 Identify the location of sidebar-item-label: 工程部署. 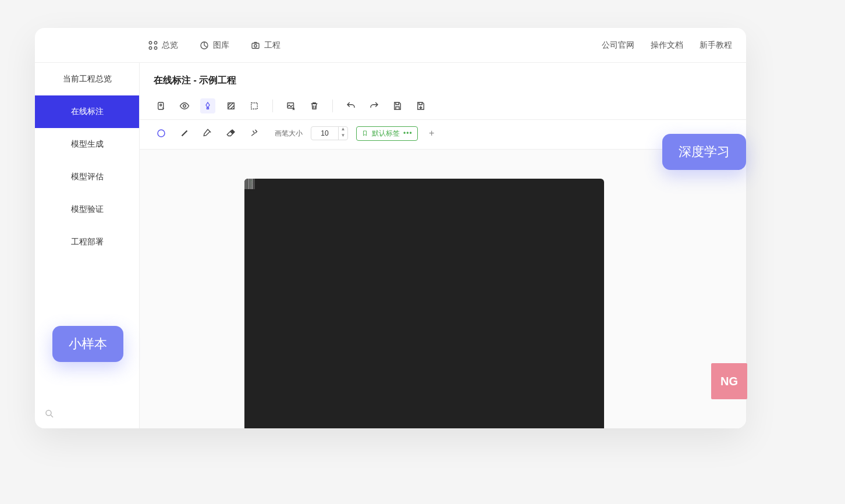
(87, 242).